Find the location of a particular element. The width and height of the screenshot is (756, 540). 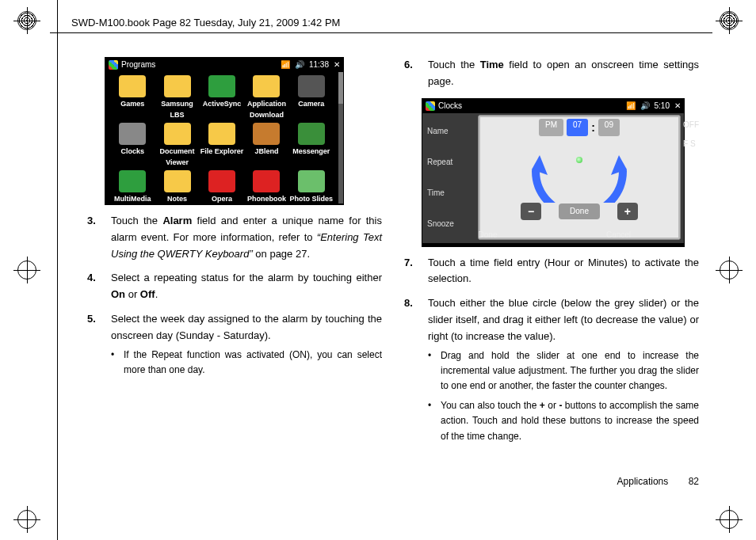

step-text: Select a repeating status for the alarm … is located at coordinates (246, 287).